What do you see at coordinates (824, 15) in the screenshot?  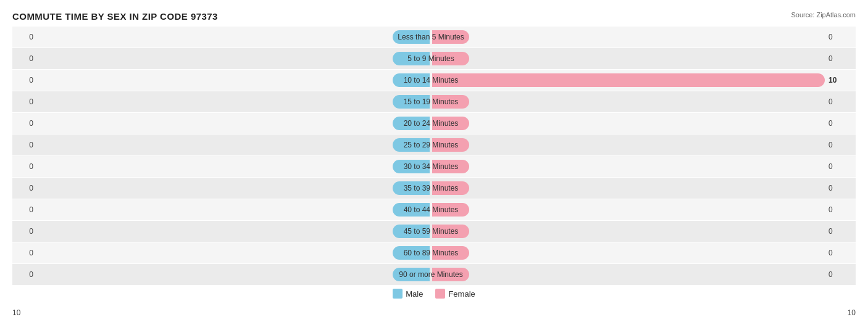 I see `source-label: Source: ZipAtlas.com` at bounding box center [824, 15].